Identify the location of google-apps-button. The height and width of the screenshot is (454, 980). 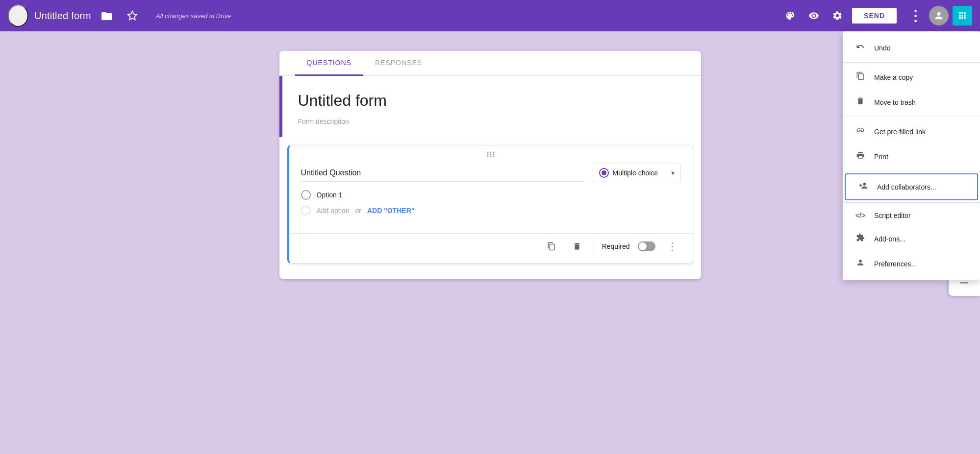
(962, 16).